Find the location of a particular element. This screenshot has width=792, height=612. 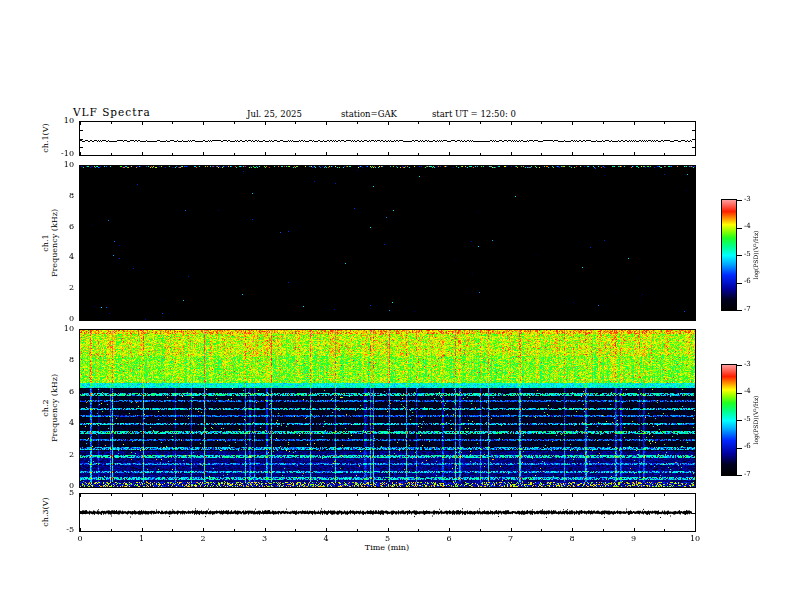

colorbar-ch2-tick-label: -3 is located at coordinates (755, 365).